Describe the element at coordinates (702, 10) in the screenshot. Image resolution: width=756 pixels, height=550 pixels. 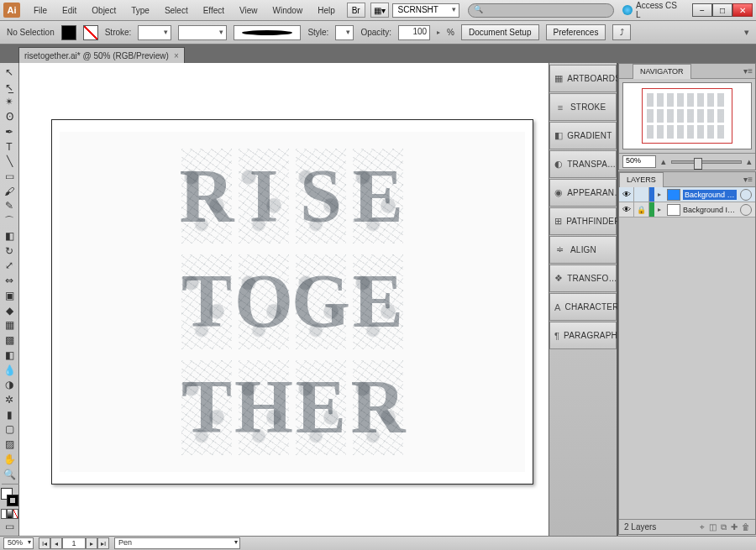
I see `window-minimize-button: −` at that location.